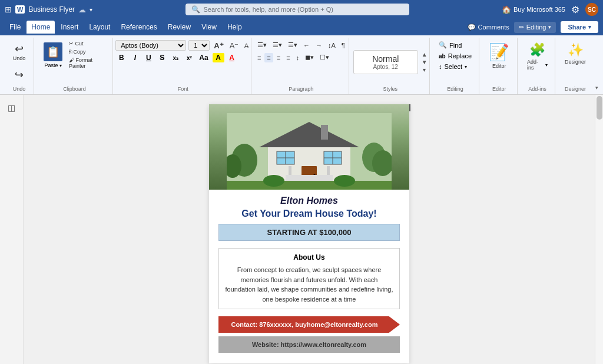 The height and width of the screenshot is (364, 603). I want to click on editor-group: 📝 Editor Editor, so click(499, 66).